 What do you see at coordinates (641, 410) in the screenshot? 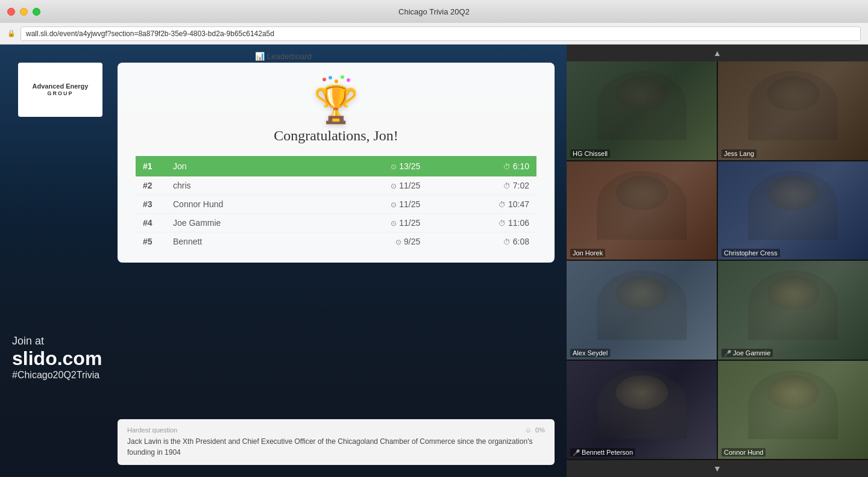
I see `video-cell-bennett: 🎤 Bennett Peterson` at bounding box center [641, 410].